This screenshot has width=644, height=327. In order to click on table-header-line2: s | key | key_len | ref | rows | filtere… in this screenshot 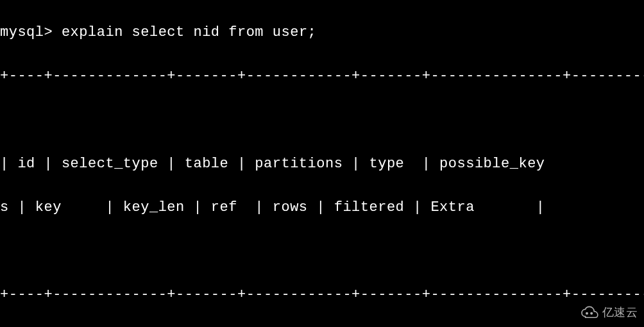, I will do `click(322, 208)`.